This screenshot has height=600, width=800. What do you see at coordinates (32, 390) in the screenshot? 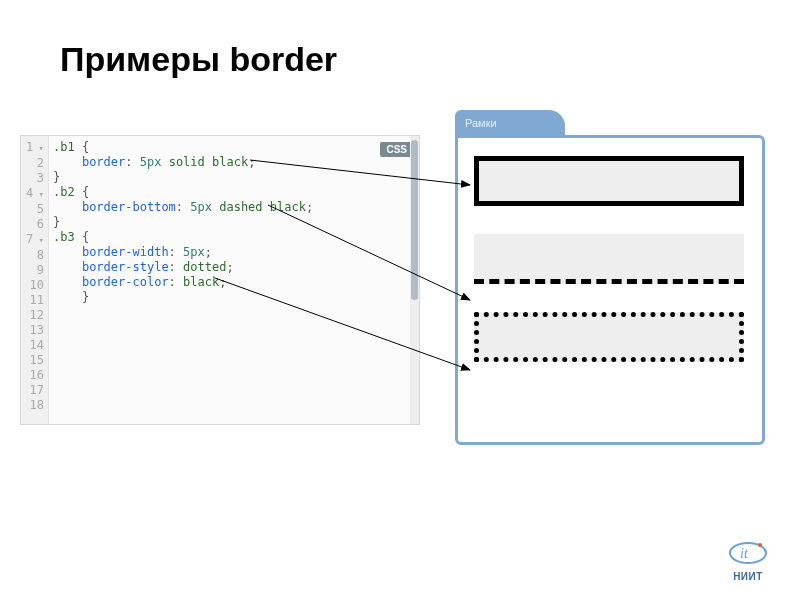
I see `line-num: 17` at bounding box center [32, 390].